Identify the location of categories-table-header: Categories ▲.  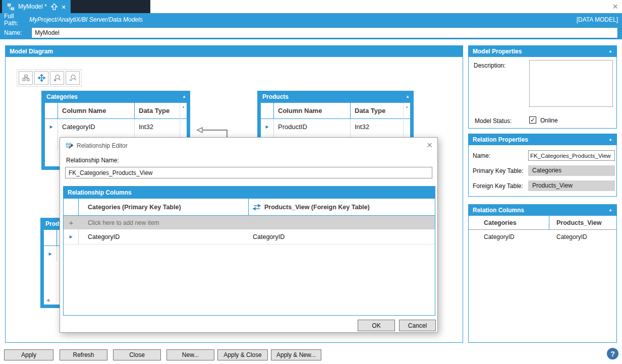
(116, 97).